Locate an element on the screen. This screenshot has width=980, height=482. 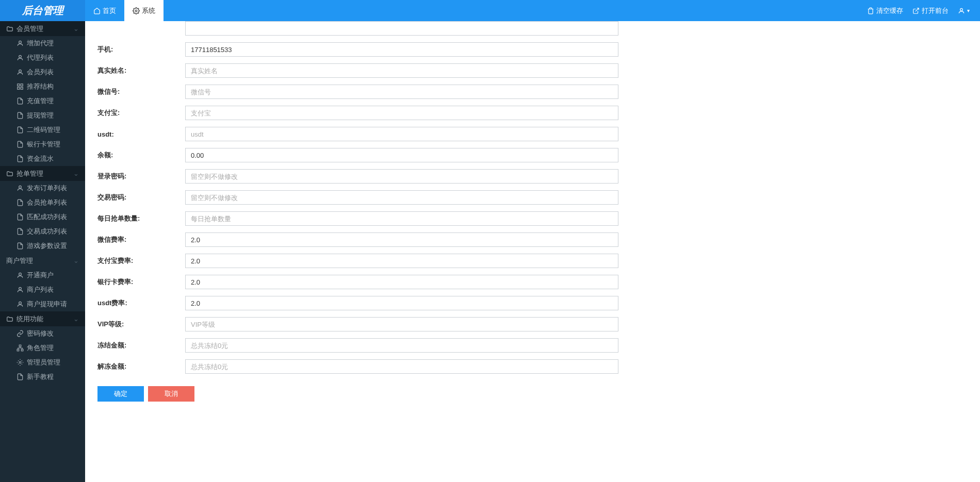
sidebar-item-2-2: 商户提现申请 is located at coordinates (42, 304).